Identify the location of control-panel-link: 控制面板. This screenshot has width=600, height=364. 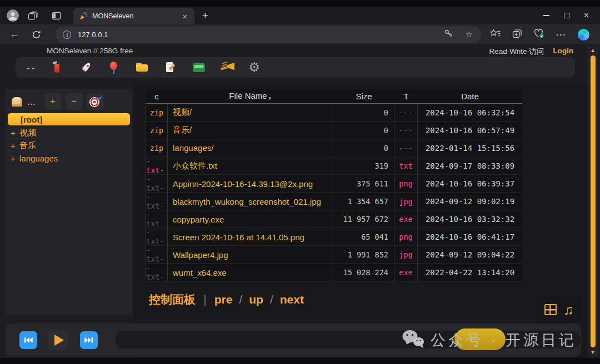
(172, 300).